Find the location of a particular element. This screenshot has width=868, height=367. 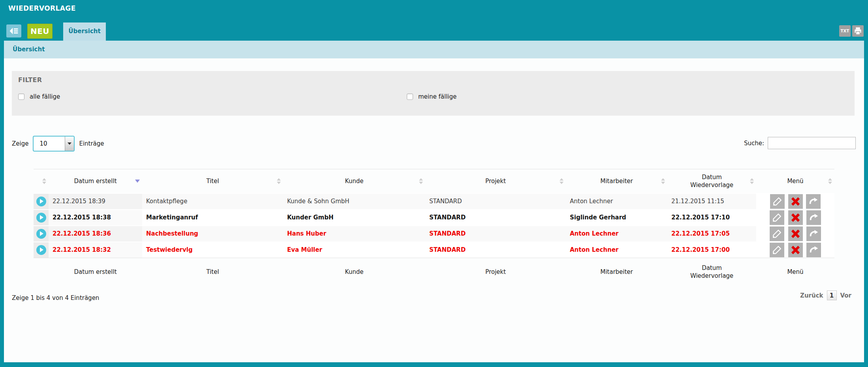

neu-button: NEU is located at coordinates (40, 31).